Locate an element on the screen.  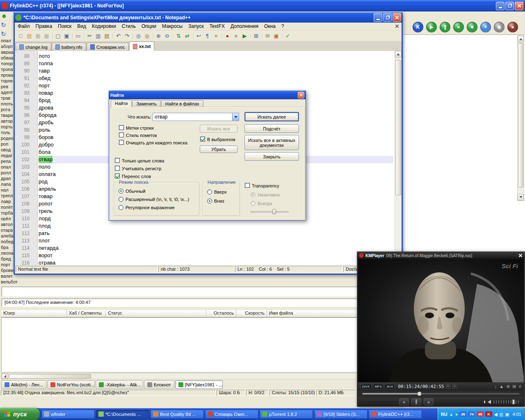
menu-item: Поиск is located at coordinates (65, 26).